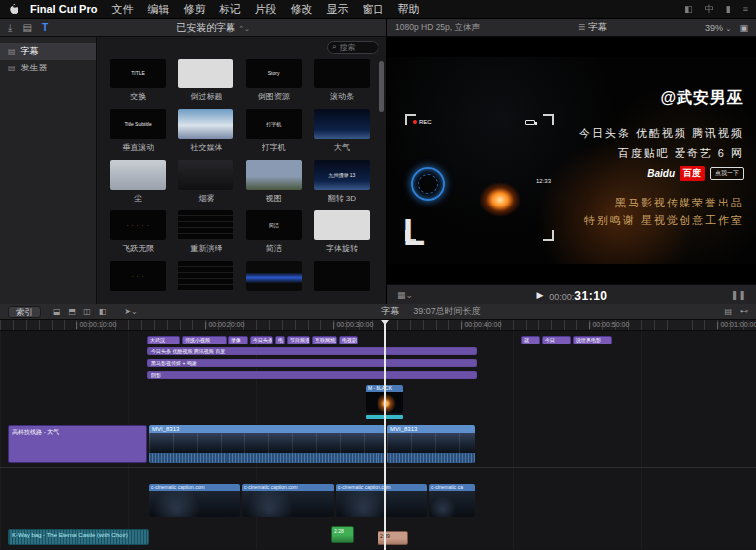 The image size is (756, 550). What do you see at coordinates (378, 467) in the screenshot?
I see `storyline-divider` at bounding box center [378, 467].